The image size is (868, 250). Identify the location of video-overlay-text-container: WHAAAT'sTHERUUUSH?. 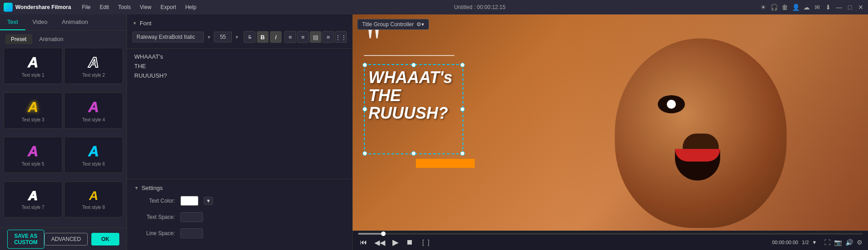
(414, 96).